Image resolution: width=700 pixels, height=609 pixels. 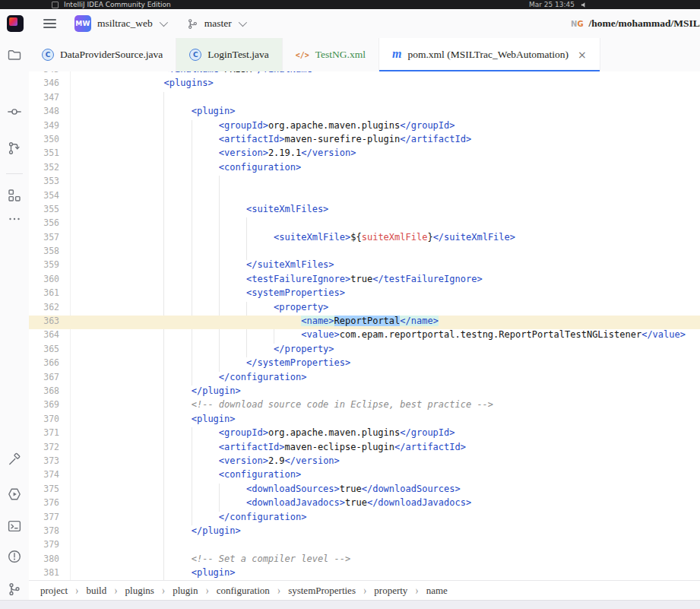 What do you see at coordinates (230, 55) in the screenshot?
I see `tab-logintest.java: CLoginTest.java` at bounding box center [230, 55].